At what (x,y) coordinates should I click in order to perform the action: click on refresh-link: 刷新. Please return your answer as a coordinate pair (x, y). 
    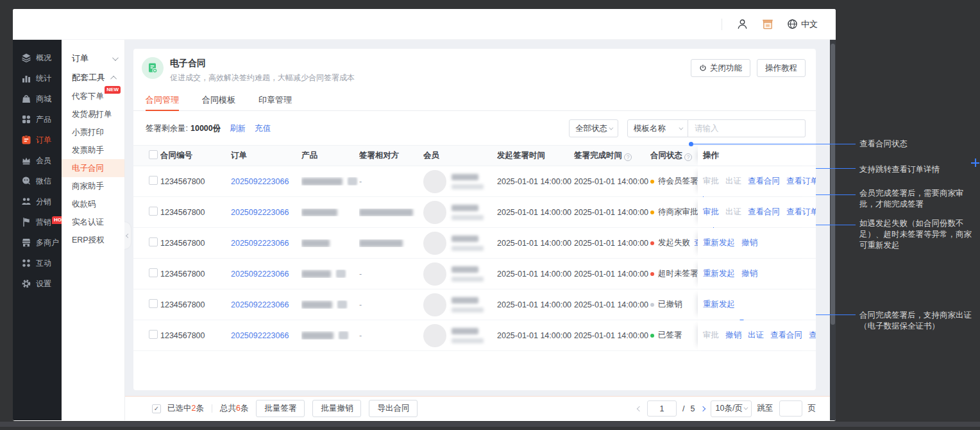
    Looking at the image, I should click on (237, 128).